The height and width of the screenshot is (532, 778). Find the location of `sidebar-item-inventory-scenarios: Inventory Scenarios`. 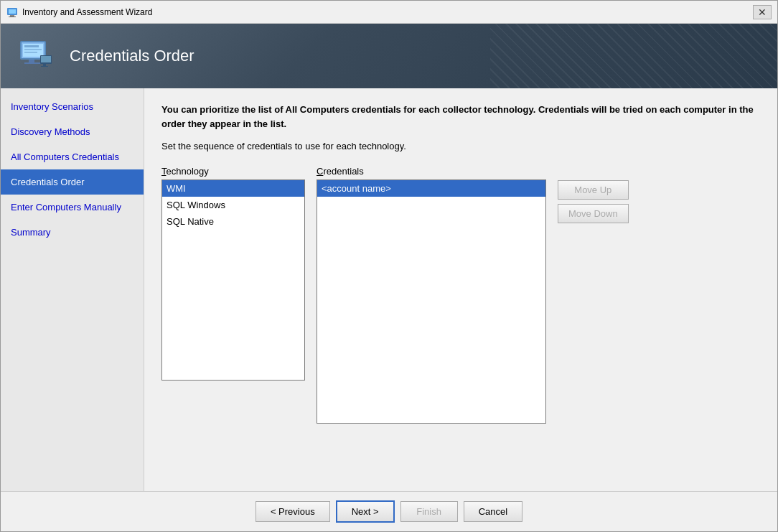

sidebar-item-inventory-scenarios: Inventory Scenarios is located at coordinates (72, 106).